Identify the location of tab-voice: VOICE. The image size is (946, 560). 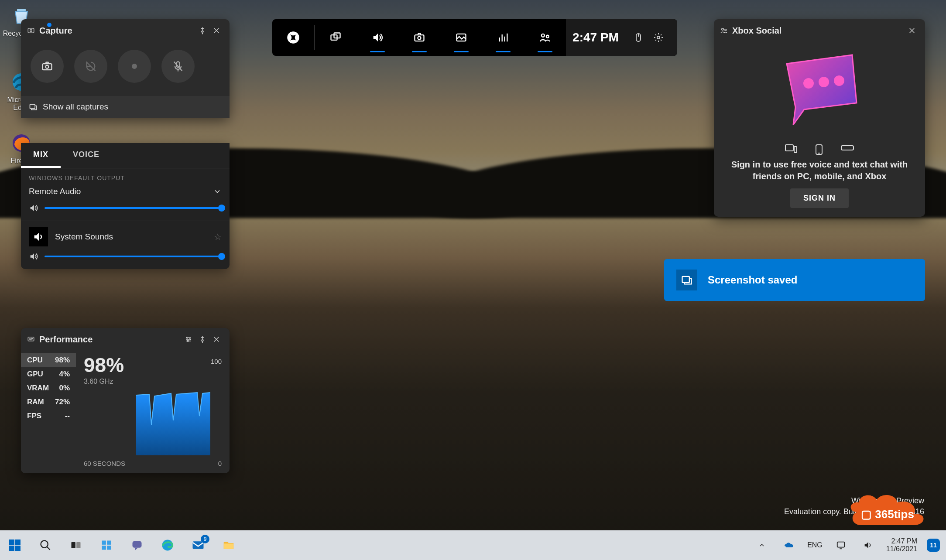
(86, 155).